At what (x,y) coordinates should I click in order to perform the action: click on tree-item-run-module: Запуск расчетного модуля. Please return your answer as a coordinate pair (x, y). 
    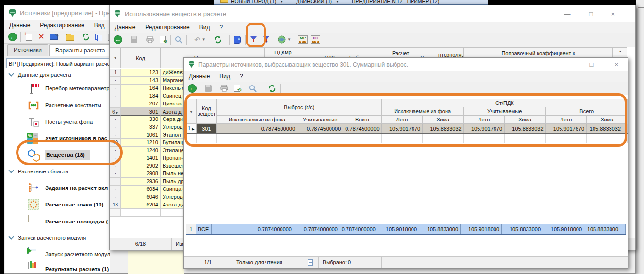
    Looking at the image, I should click on (57, 254).